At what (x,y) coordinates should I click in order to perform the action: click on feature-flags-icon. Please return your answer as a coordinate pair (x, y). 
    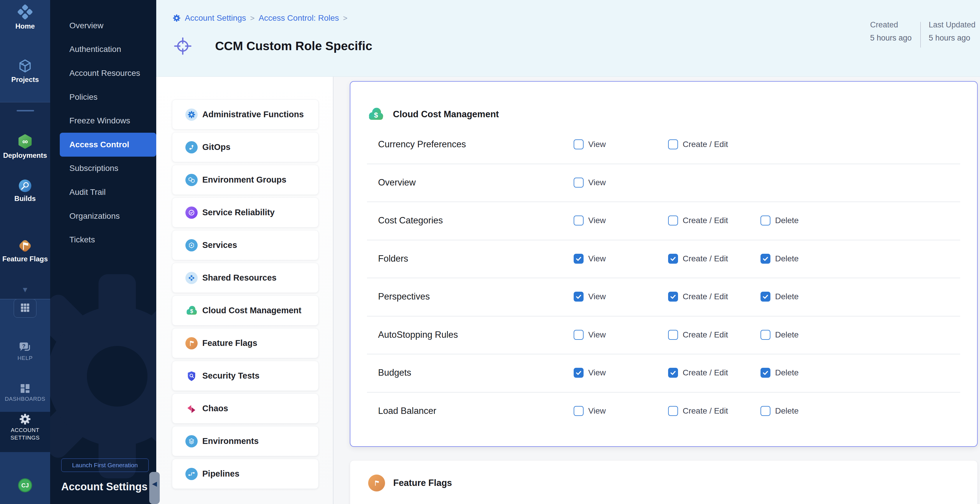
    Looking at the image, I should click on (377, 483).